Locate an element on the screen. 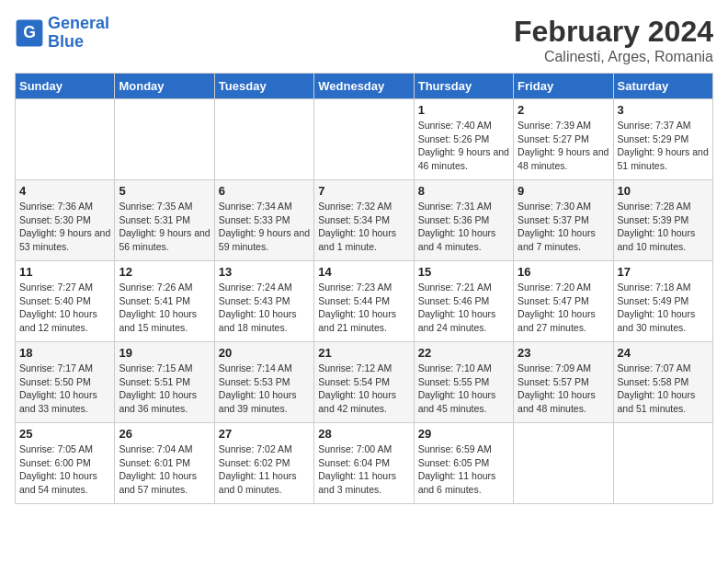  day-info: Sunrise: 7:32 AMSunset: 5:34 PMDaylight:… is located at coordinates (364, 226).